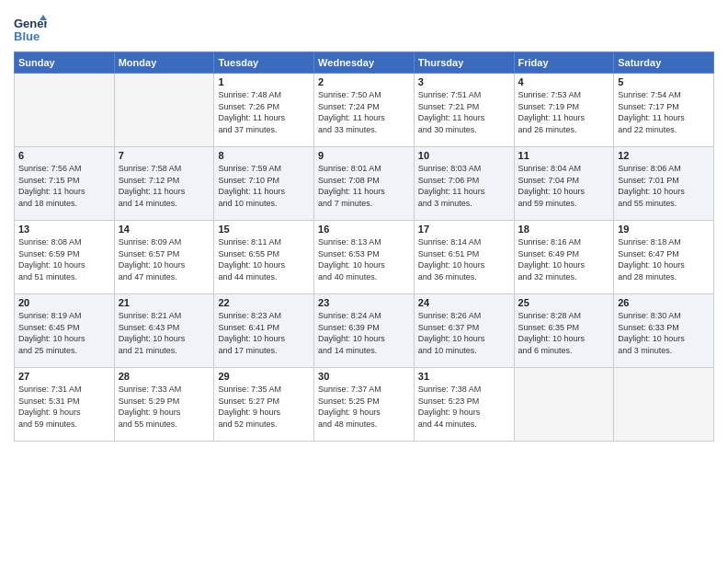 This screenshot has height=563, width=728. What do you see at coordinates (664, 110) in the screenshot?
I see `day-cell: 5Sunrise: 7:54 AM Sunset: 7:17 PM Daylig…` at bounding box center [664, 110].